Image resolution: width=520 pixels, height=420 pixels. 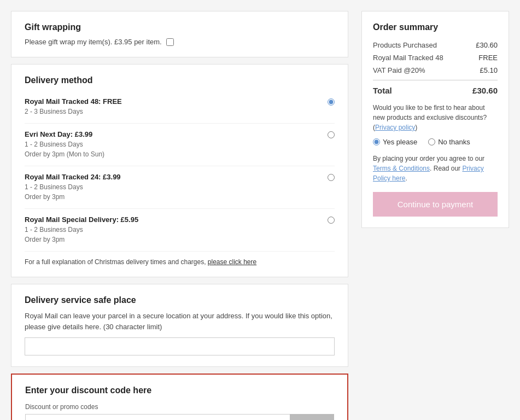 What do you see at coordinates (485, 91) in the screenshot?
I see `order-total-value: £30.60` at bounding box center [485, 91].